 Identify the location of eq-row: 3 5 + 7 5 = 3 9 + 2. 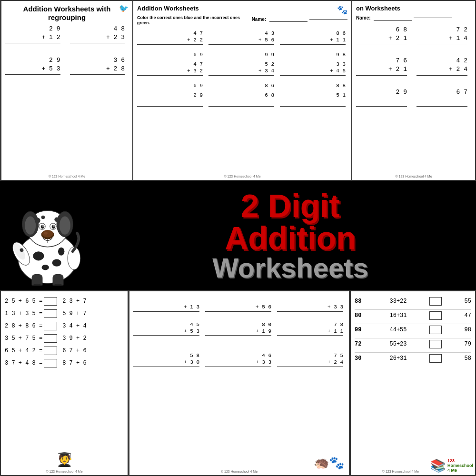
(64, 338).